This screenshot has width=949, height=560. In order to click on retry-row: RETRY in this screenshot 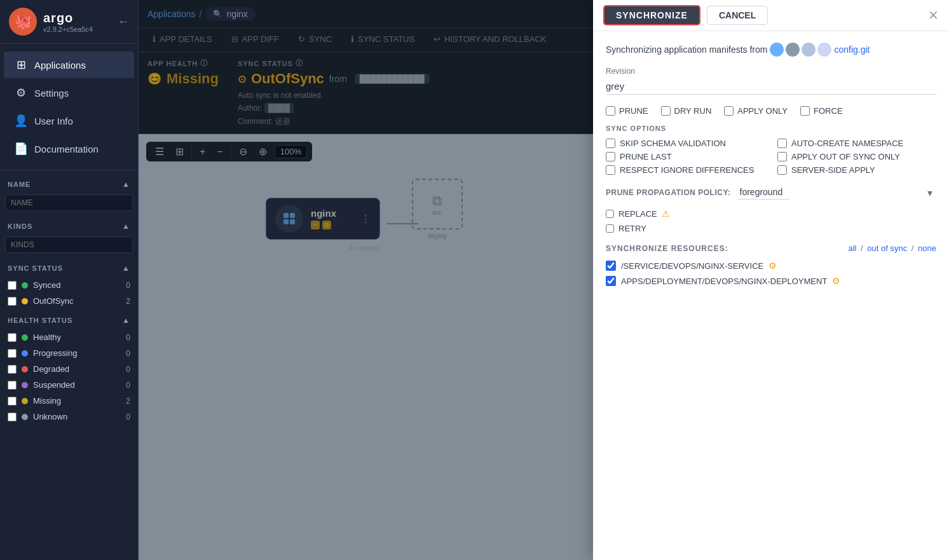, I will do `click(771, 229)`.